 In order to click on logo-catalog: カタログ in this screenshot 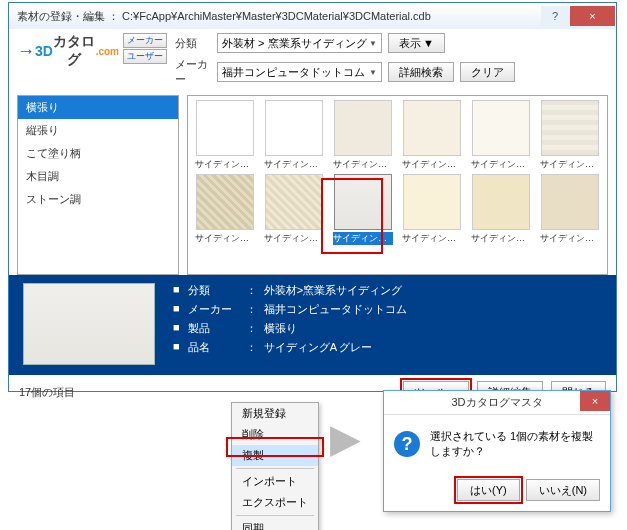, I will do `click(74, 51)`.